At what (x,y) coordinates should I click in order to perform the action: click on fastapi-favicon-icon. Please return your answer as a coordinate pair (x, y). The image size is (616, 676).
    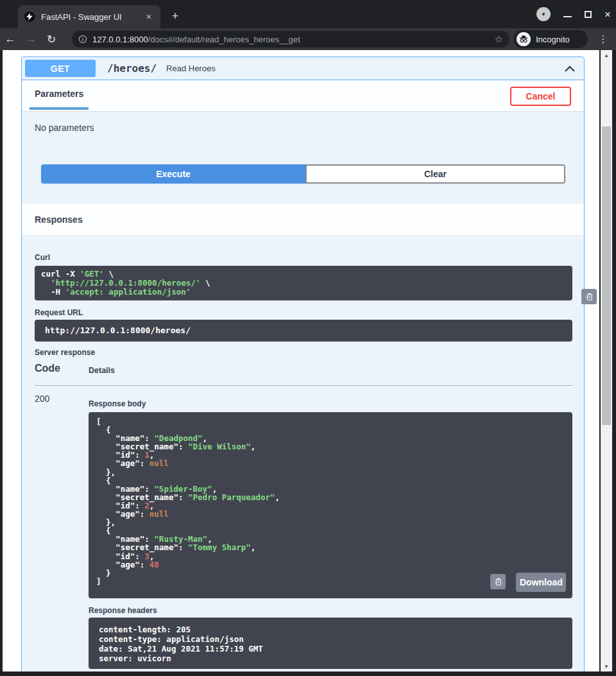
    Looking at the image, I should click on (30, 17).